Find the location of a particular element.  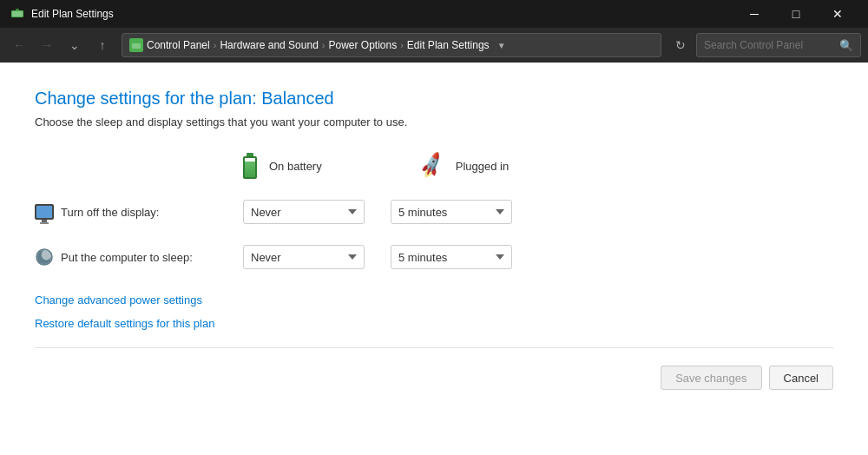

display-on-battery-cell: Never 1 minute 2 minutes 5 minutes 10 mi… is located at coordinates (317, 212).